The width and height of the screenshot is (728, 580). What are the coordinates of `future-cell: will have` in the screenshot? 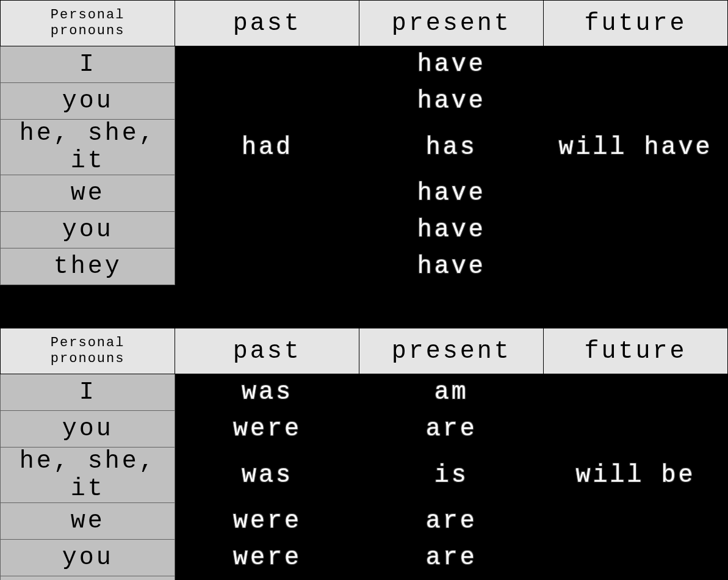 It's located at (636, 148).